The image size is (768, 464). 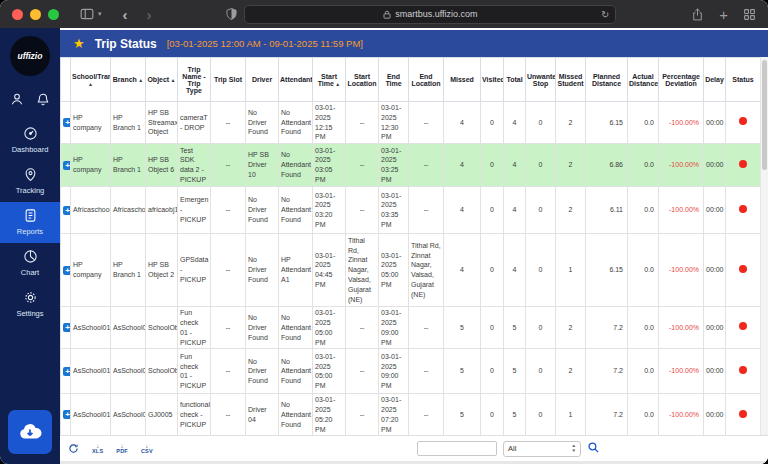 I want to click on column-header-start-location: Start Location, so click(x=362, y=80).